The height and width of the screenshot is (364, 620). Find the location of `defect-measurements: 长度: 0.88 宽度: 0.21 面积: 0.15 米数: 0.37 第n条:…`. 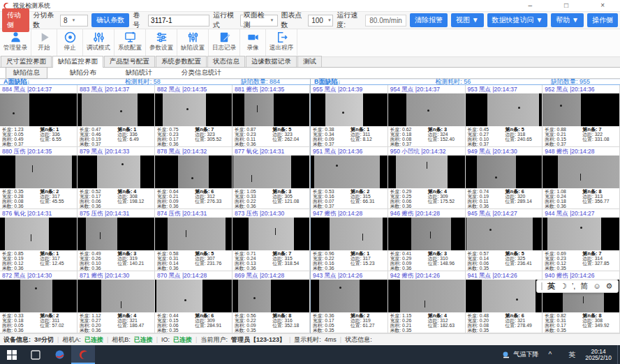

defect-measurements: 长度: 0.88 宽度: 0.21 面积: 0.15 米数: 0.37 第n条:… is located at coordinates (581, 137).